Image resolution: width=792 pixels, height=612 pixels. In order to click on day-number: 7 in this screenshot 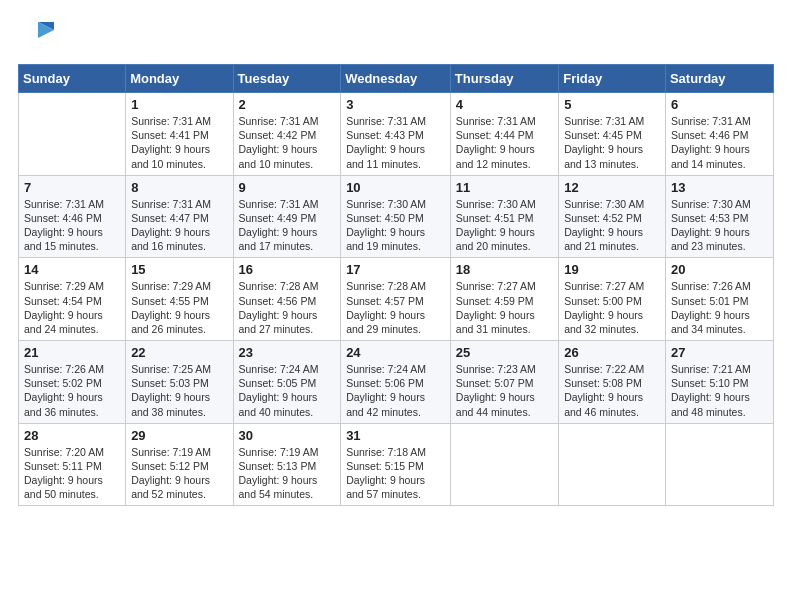, I will do `click(72, 188)`.